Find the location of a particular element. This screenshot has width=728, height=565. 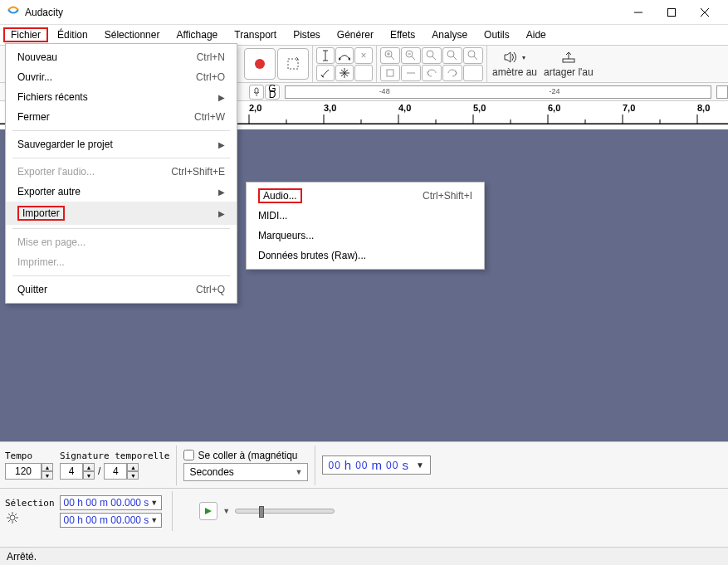

zoom-tools is located at coordinates (432, 65).